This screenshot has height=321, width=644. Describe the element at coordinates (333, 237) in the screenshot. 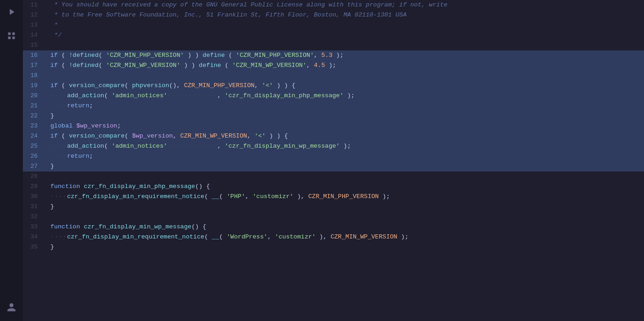

I see `table-row: 34 ····czr_fn_display_min_requirement_no…` at that location.